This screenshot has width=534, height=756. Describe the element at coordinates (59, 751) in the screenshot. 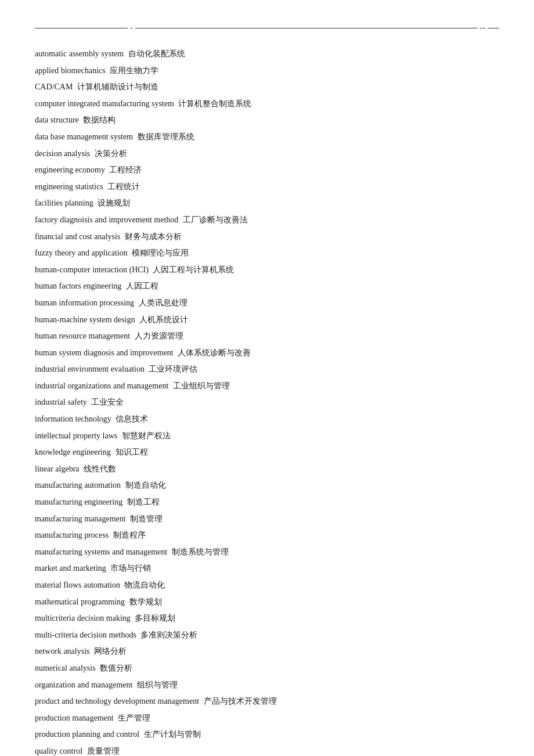

I see `term-english: quality control` at that location.